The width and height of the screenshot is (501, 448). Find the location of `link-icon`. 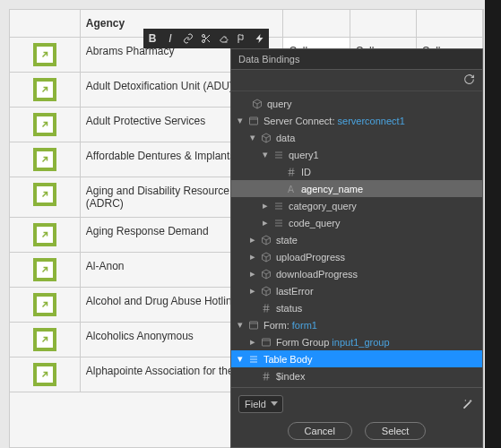

link-icon is located at coordinates (188, 39).